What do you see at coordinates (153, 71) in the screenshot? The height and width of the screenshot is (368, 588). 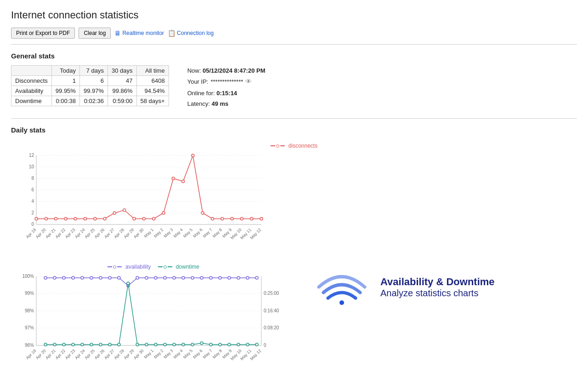 I see `col-header-alltime: All time` at bounding box center [153, 71].